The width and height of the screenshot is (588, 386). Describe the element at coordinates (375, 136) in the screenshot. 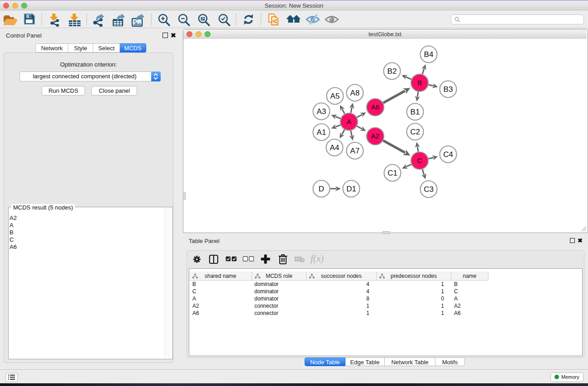

I see `svg-text: A2` at that location.